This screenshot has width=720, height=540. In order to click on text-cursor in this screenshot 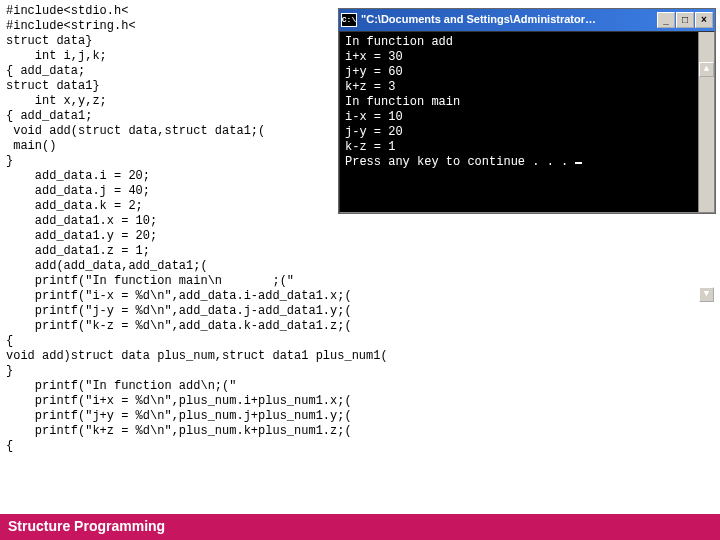, I will do `click(578, 163)`.